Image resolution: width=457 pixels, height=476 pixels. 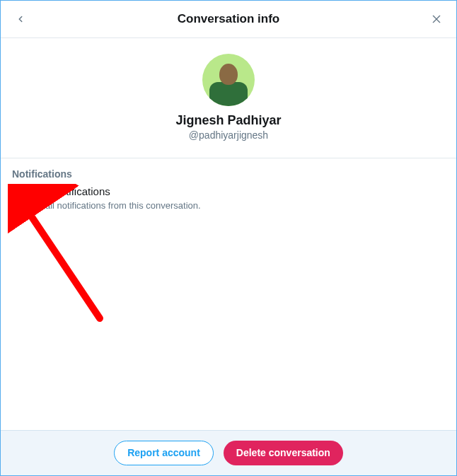 What do you see at coordinates (21, 19) in the screenshot?
I see `back-button` at bounding box center [21, 19].